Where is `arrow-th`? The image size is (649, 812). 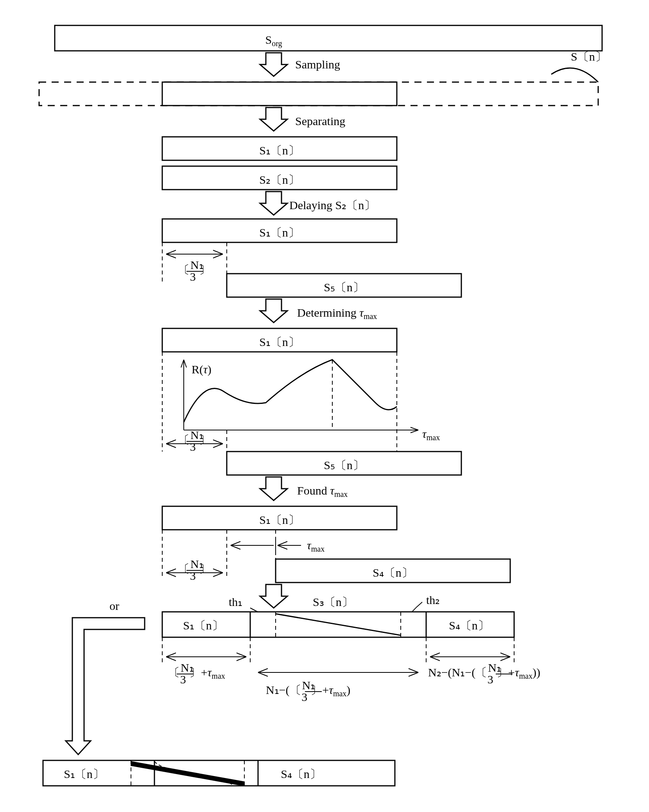 arrow-th is located at coordinates (274, 596).